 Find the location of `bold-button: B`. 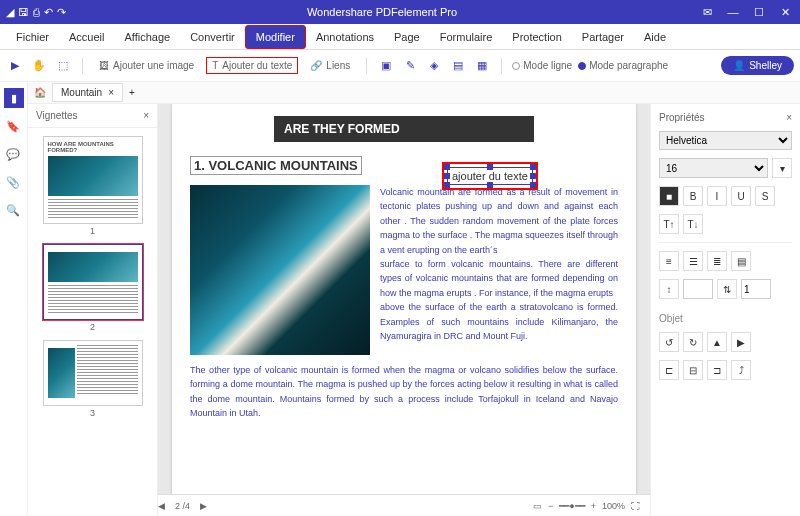

bold-button: B is located at coordinates (693, 196).